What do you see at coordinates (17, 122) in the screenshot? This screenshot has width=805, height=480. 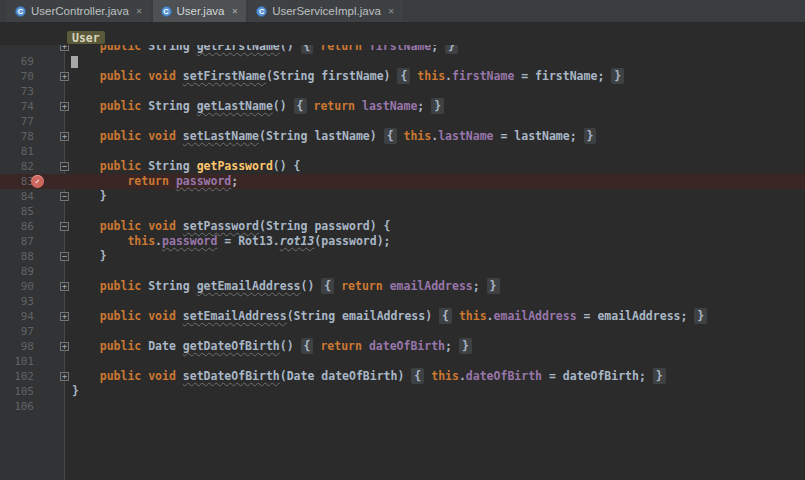 I see `line-number: 77` at bounding box center [17, 122].